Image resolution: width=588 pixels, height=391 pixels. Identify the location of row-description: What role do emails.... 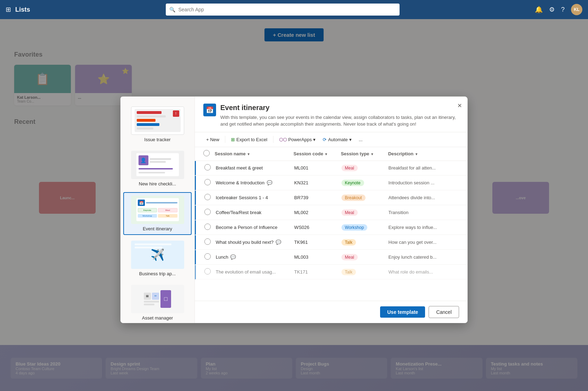
(424, 272).